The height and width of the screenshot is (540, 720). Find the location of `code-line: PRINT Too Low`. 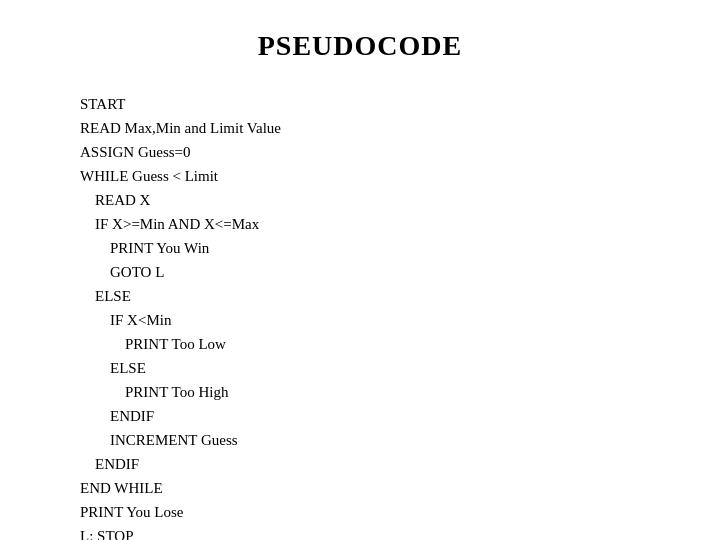

code-line: PRINT Too Low is located at coordinates (180, 344).